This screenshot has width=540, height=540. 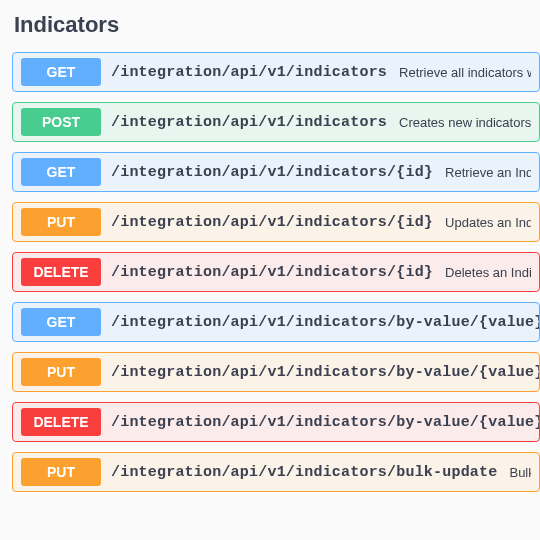 What do you see at coordinates (61, 122) in the screenshot?
I see `method-badge-post: POST` at bounding box center [61, 122].